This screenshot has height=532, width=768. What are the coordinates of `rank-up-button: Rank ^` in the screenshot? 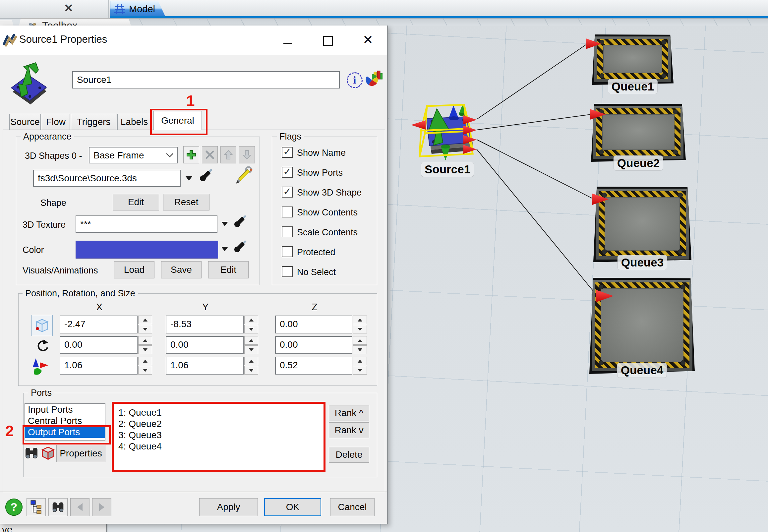 It's located at (349, 413).